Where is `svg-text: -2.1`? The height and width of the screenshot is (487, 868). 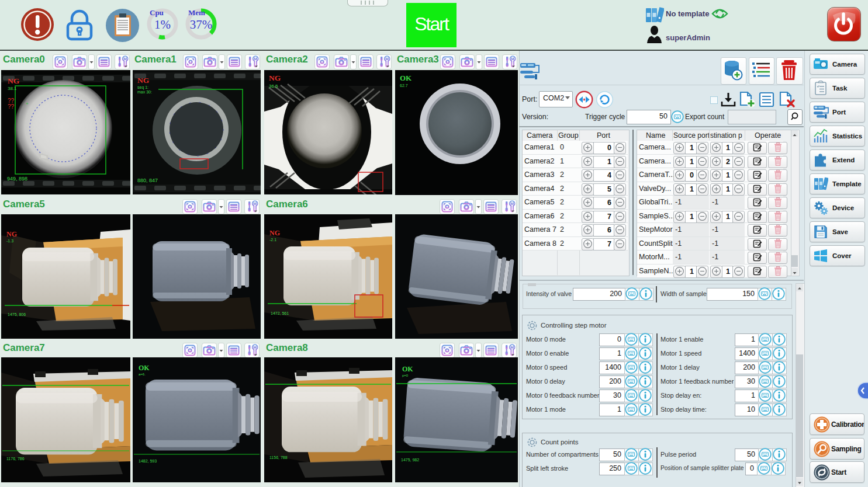
svg-text: -2.1 is located at coordinates (273, 239).